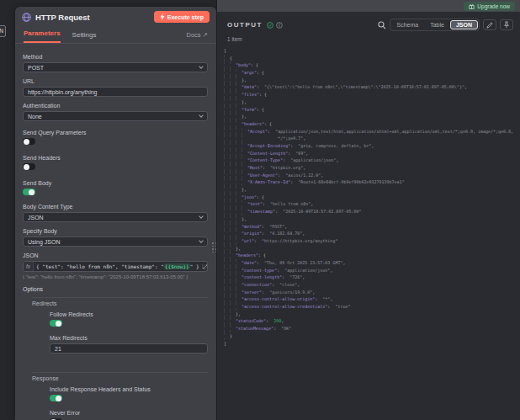 This screenshot has height=420, width=520. Describe the element at coordinates (115, 57) in the screenshot. I see `method-label: Method` at that location.